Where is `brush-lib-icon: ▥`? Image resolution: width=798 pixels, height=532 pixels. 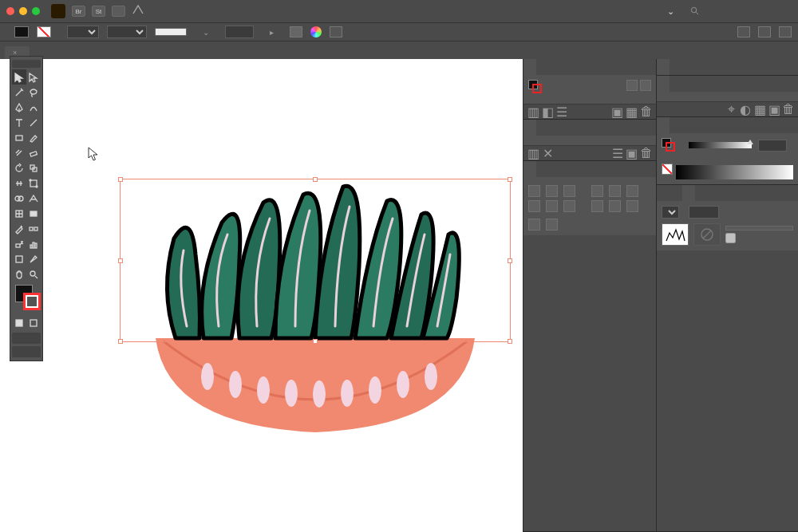 brush-lib-icon: ▥ is located at coordinates (533, 153).